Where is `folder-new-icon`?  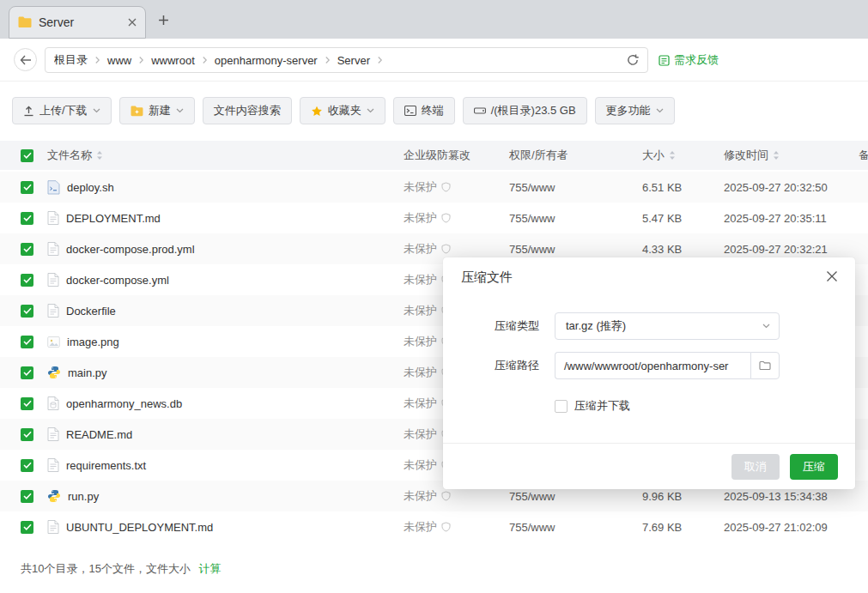
folder-new-icon is located at coordinates (137, 112).